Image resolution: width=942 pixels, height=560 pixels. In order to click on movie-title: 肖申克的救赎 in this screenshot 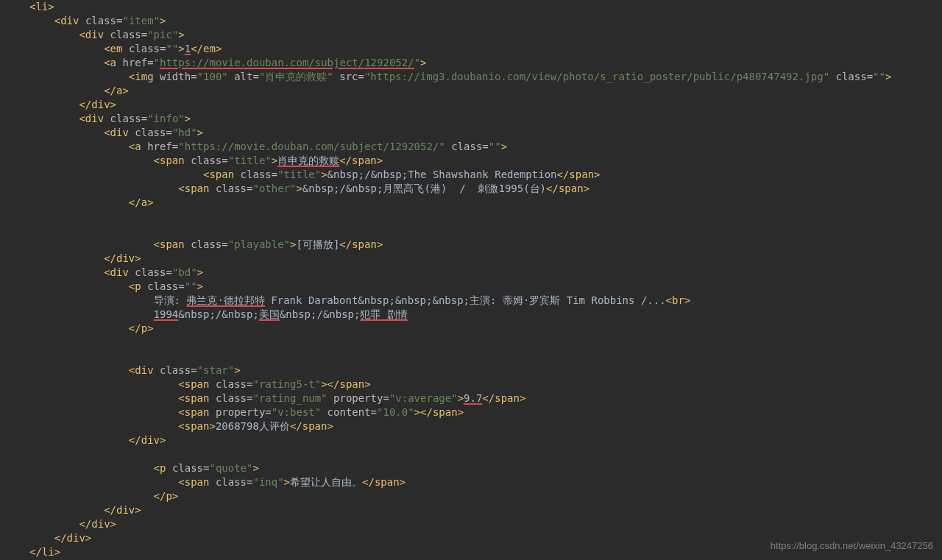, I will do `click(308, 160)`.